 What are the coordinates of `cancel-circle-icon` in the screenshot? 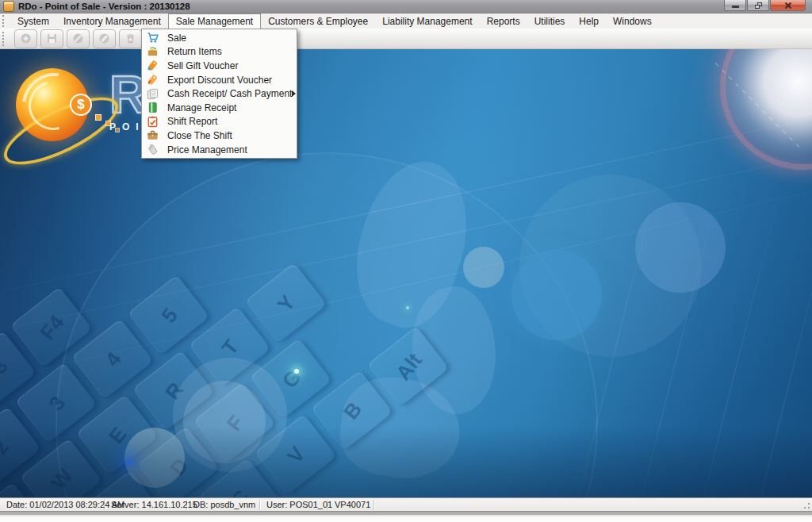 It's located at (78, 38).